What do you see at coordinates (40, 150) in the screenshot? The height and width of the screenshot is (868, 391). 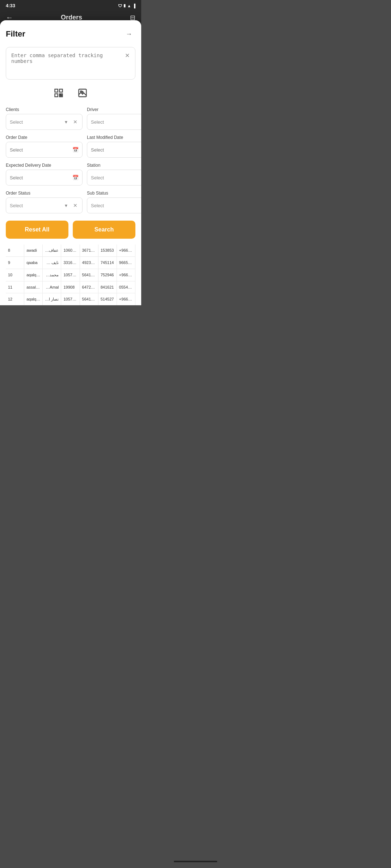 I see `order-date-input` at bounding box center [40, 150].